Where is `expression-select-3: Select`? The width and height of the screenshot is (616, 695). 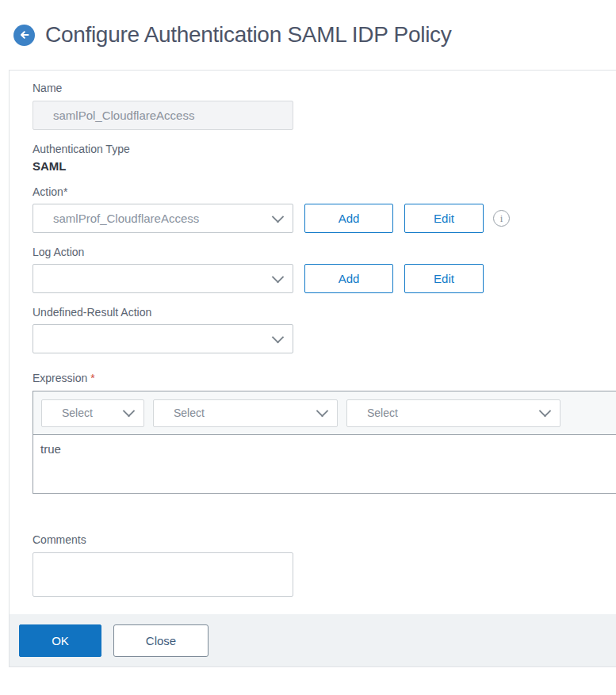 expression-select-3: Select is located at coordinates (453, 414).